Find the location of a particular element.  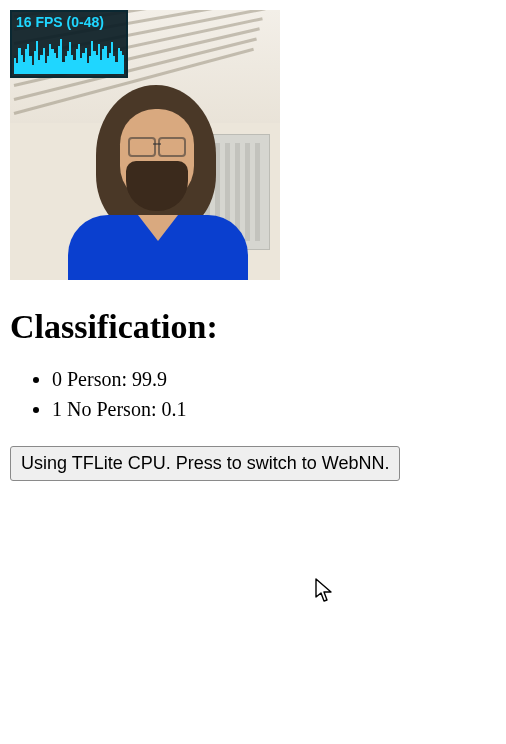

fps-bar is located at coordinates (123, 64).